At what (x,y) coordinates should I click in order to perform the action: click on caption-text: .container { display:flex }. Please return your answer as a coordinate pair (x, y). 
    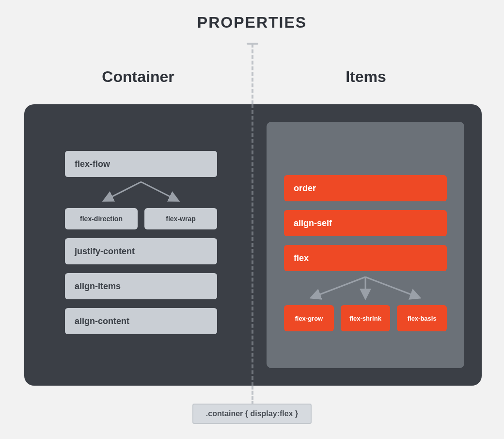
    Looking at the image, I should click on (252, 414).